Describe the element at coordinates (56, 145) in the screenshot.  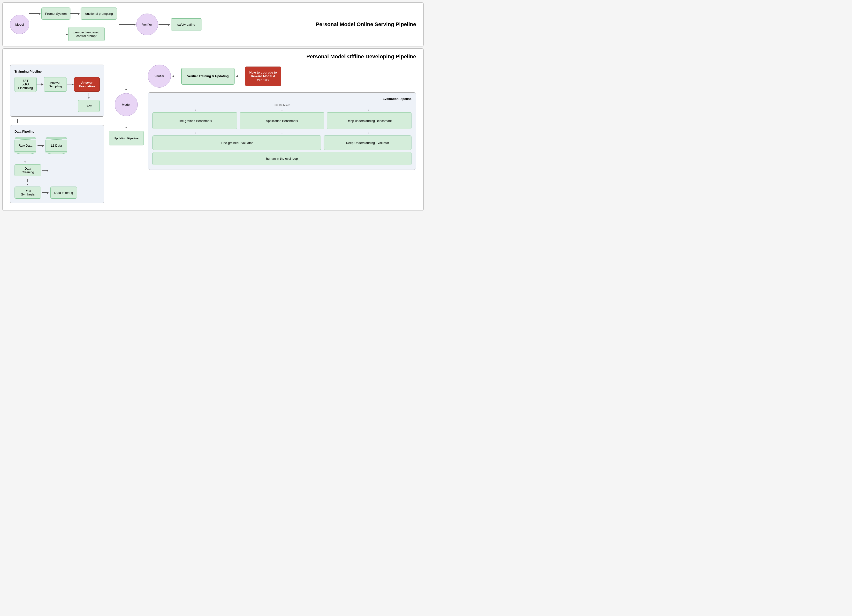
I see `node-l1-data: L1 Data` at that location.